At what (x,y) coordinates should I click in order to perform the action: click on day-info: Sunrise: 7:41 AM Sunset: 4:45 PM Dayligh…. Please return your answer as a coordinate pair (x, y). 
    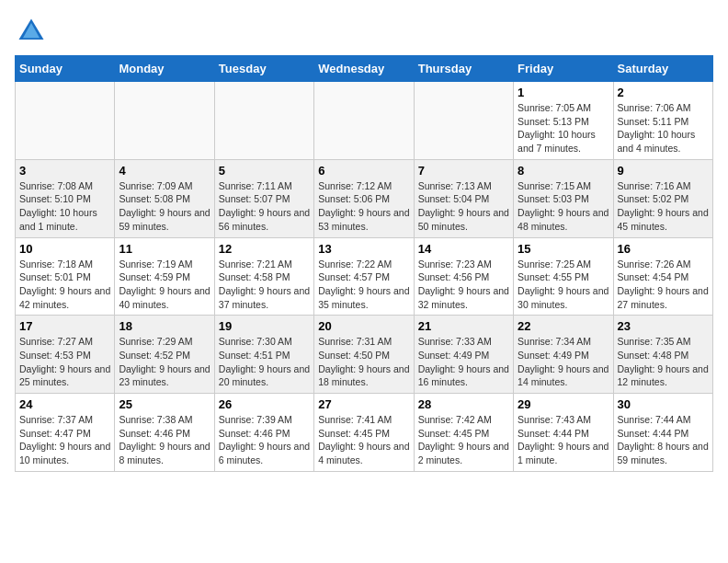
    Looking at the image, I should click on (364, 440).